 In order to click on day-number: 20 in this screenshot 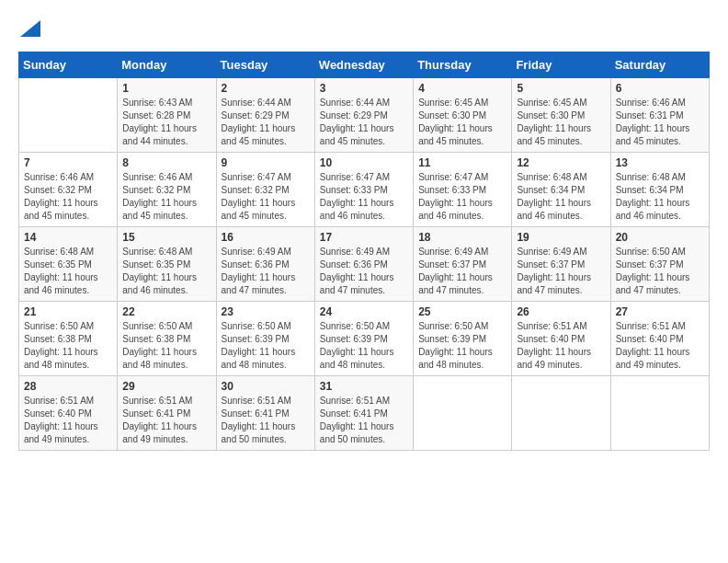, I will do `click(660, 237)`.